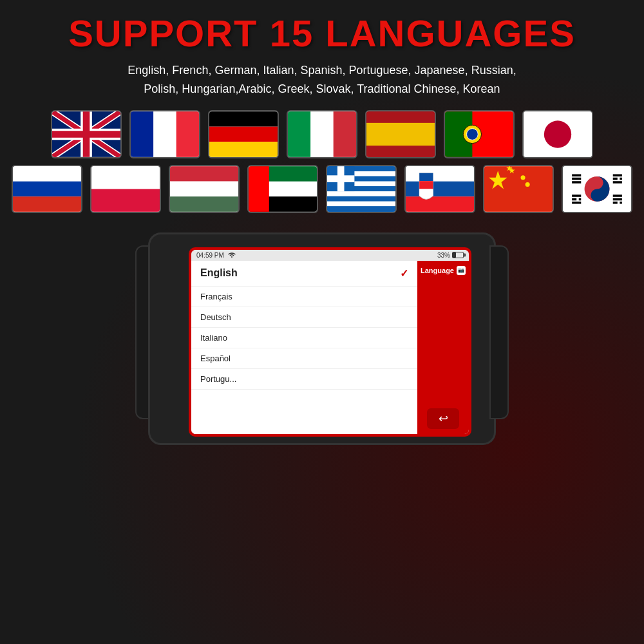  I want to click on battery-percent: 33%, so click(444, 255).